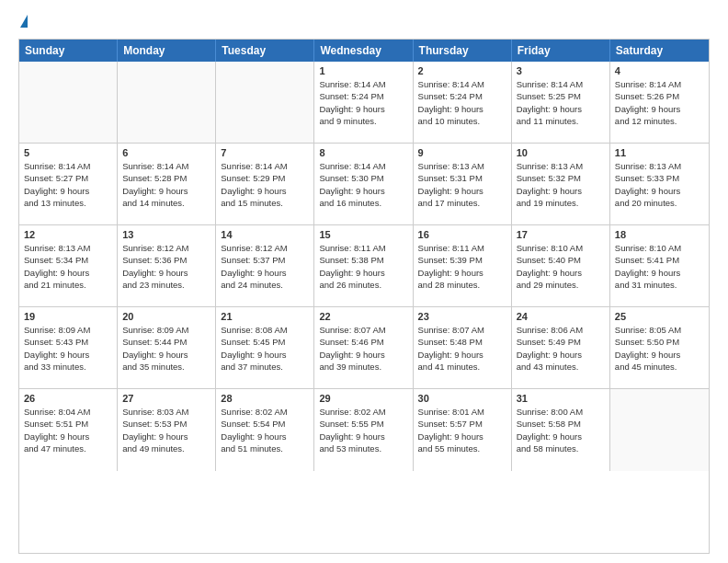 Image resolution: width=728 pixels, height=563 pixels. What do you see at coordinates (561, 103) in the screenshot?
I see `day-info: Sunrise: 8:14 AM Sunset: 5:25 PM Dayligh…` at bounding box center [561, 103].